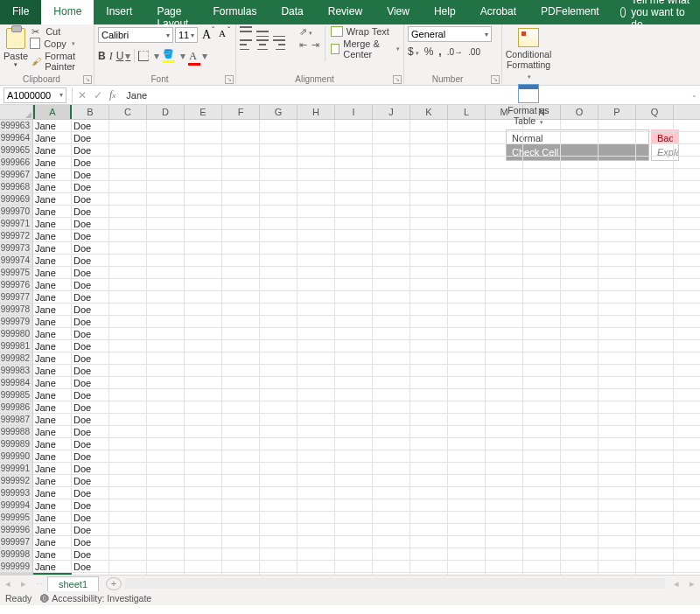 This screenshot has height=614, width=700. Describe the element at coordinates (17, 297) in the screenshot. I see `row-header: 999977` at that location.